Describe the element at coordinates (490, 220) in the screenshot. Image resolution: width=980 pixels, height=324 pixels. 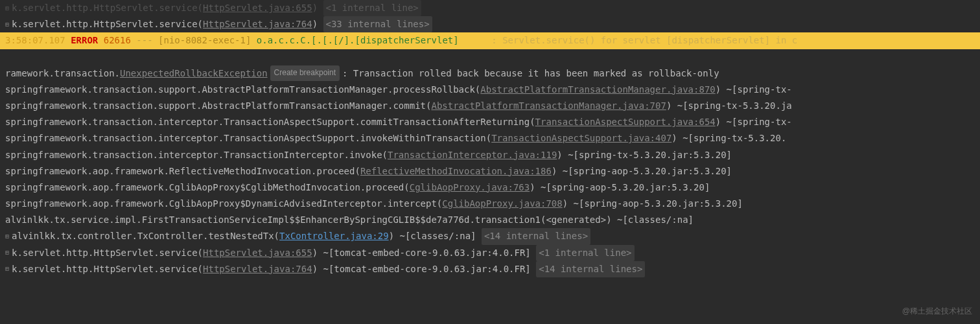
I see `stack-line: alvinlkk.tx.service.impl.FirstTransactio…` at that location.